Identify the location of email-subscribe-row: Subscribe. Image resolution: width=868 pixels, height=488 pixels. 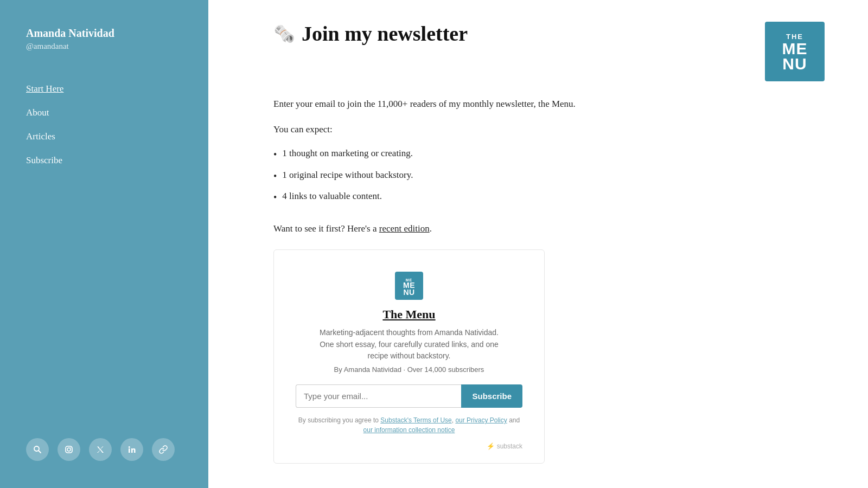
(409, 396).